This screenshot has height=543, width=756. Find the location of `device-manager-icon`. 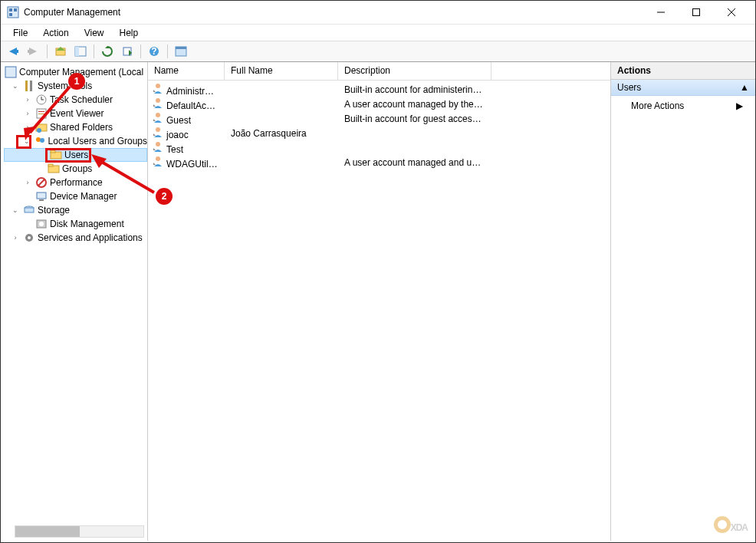

device-manager-icon is located at coordinates (41, 196).